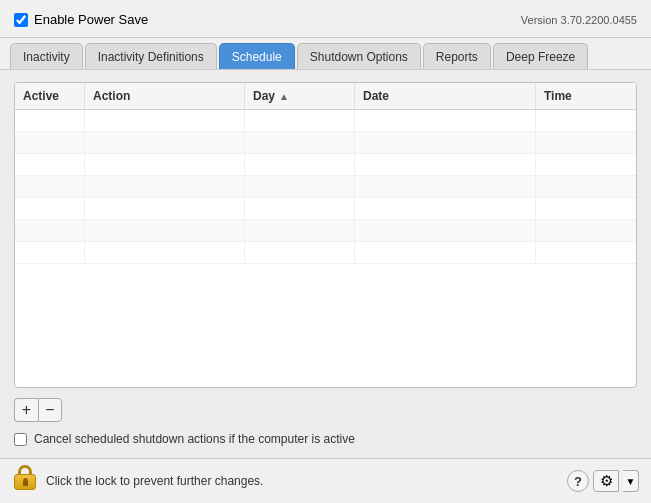  I want to click on tab-reports: Reports, so click(457, 56).